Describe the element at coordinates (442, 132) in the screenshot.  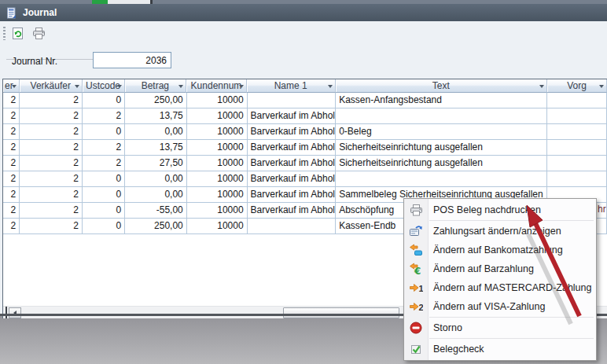
I see `grid-cell-text: 0-Beleg` at that location.